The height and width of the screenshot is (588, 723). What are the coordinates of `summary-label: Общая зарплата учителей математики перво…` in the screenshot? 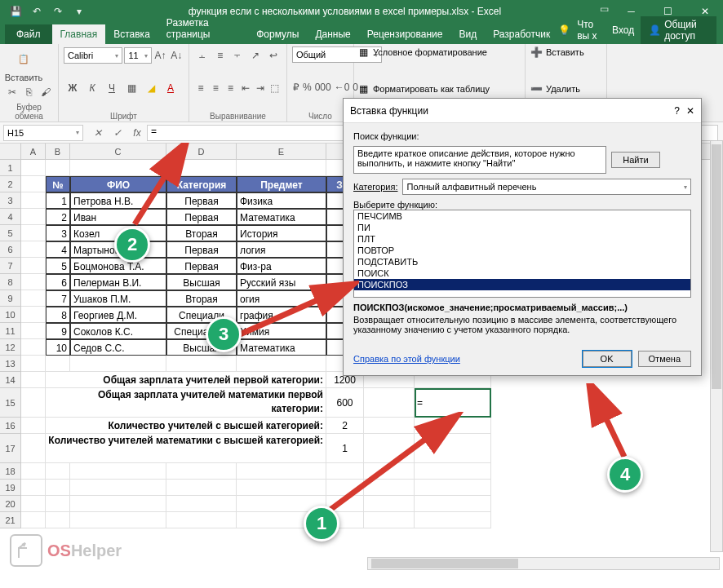 It's located at (186, 403).